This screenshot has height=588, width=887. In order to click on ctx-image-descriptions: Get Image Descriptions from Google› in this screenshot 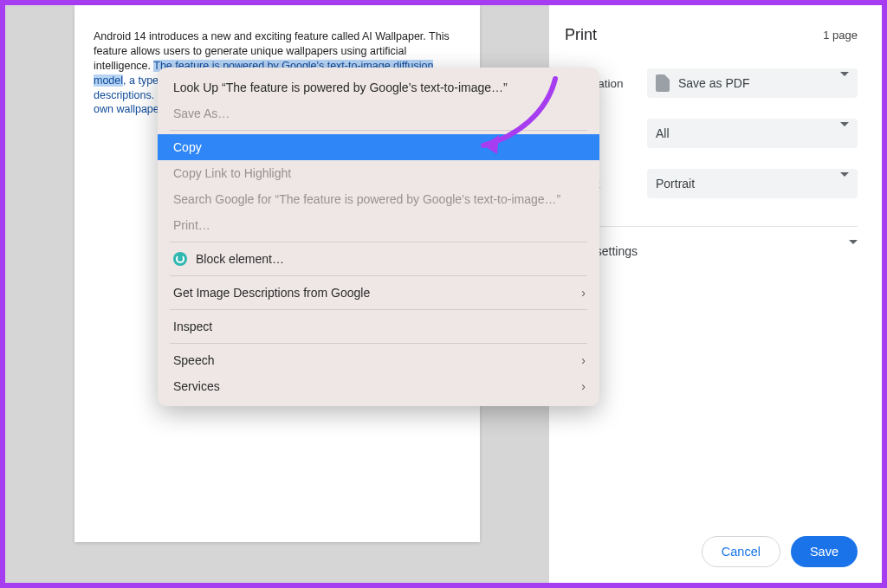, I will do `click(379, 293)`.